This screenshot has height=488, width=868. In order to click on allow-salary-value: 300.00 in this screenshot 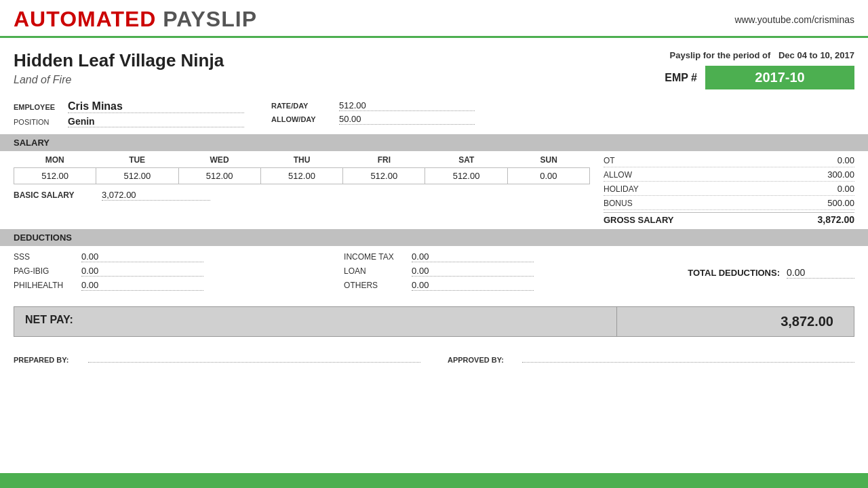, I will do `click(827, 175)`.